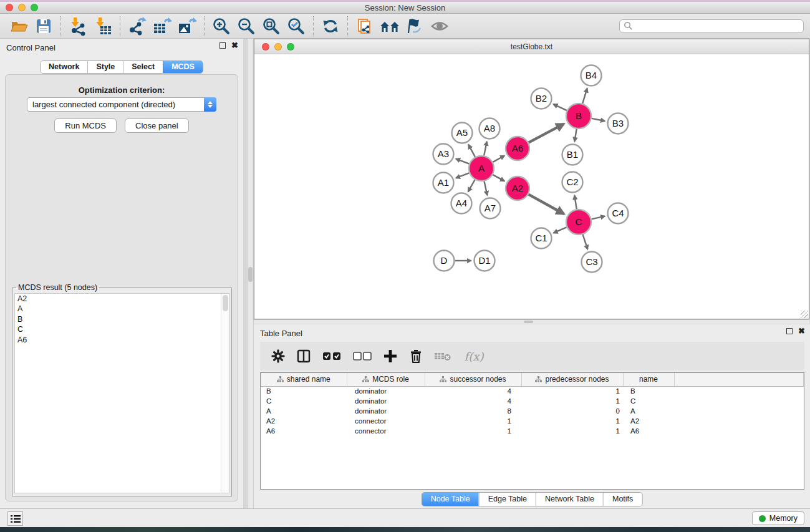 This screenshot has width=810, height=532. What do you see at coordinates (183, 67) in the screenshot?
I see `tab-mcds: MCDS` at bounding box center [183, 67].